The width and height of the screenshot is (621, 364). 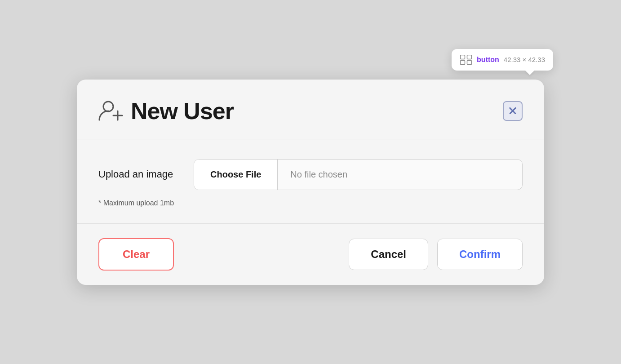 What do you see at coordinates (466, 60) in the screenshot?
I see `tooltip-icon` at bounding box center [466, 60].